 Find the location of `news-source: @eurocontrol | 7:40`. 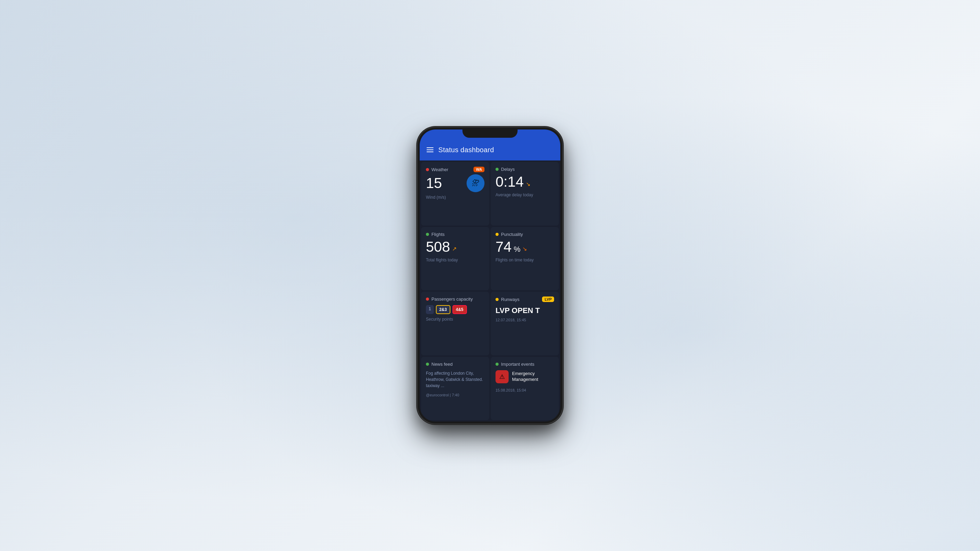

news-source: @eurocontrol | 7:40 is located at coordinates (455, 395).